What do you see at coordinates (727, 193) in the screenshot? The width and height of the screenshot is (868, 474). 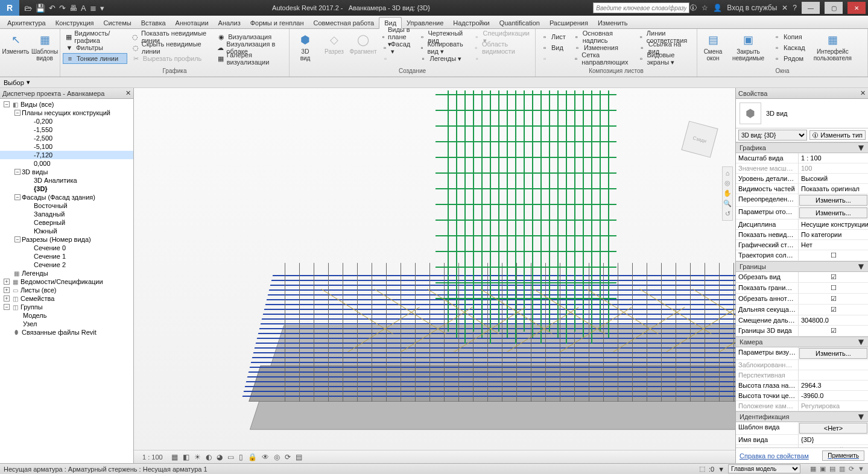 I see `pan-icon: ✋` at bounding box center [727, 193].